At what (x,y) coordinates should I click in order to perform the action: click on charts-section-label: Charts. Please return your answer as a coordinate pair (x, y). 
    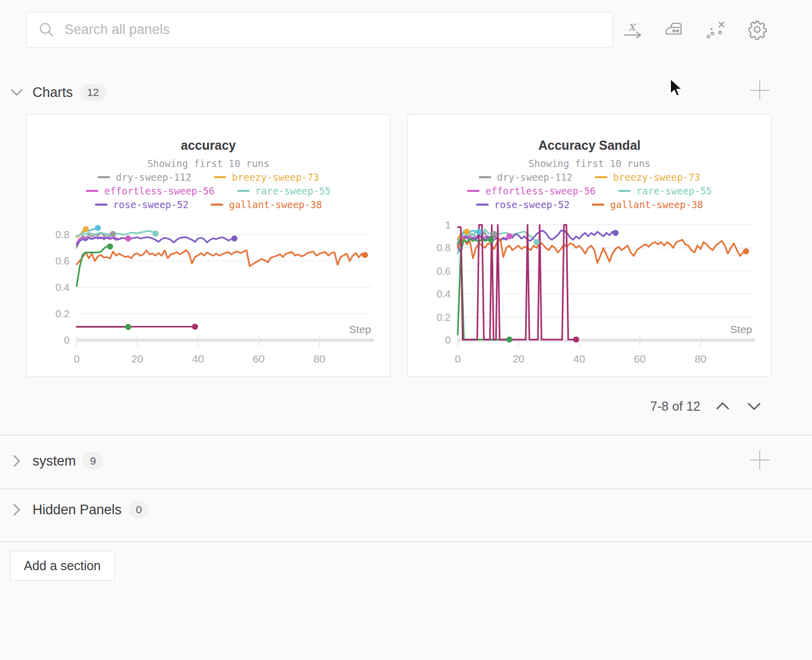
    Looking at the image, I should click on (53, 92).